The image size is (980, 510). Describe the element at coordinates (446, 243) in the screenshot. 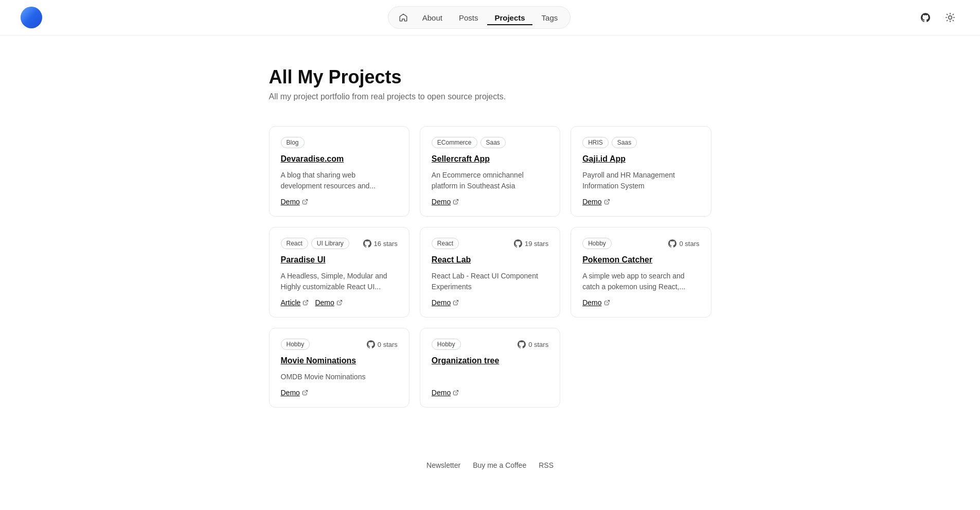

I see `card-tags: React` at that location.